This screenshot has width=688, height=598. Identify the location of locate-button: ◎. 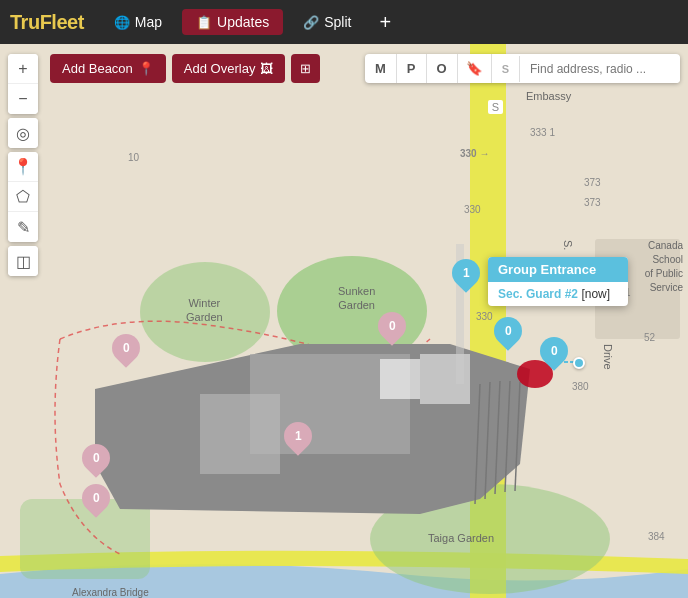
(23, 133).